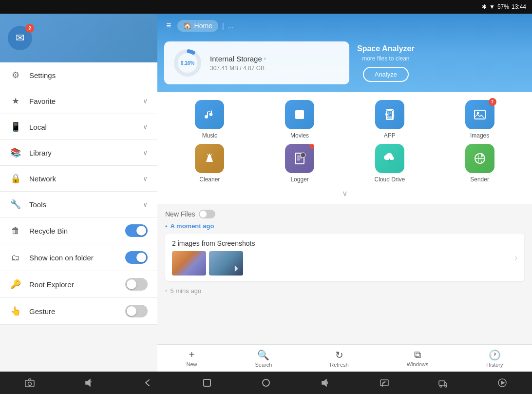 The height and width of the screenshot is (394, 532). I want to click on analyze-button: Analyze, so click(386, 74).